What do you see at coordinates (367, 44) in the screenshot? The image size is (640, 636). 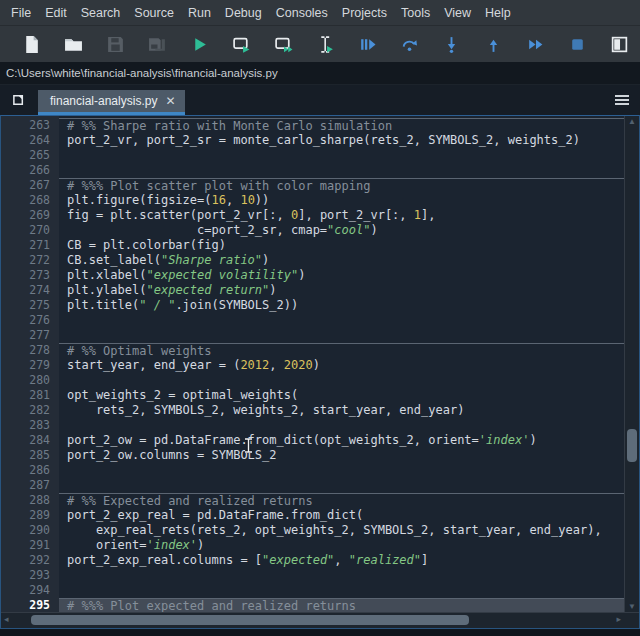 I see `debug-file-button` at bounding box center [367, 44].